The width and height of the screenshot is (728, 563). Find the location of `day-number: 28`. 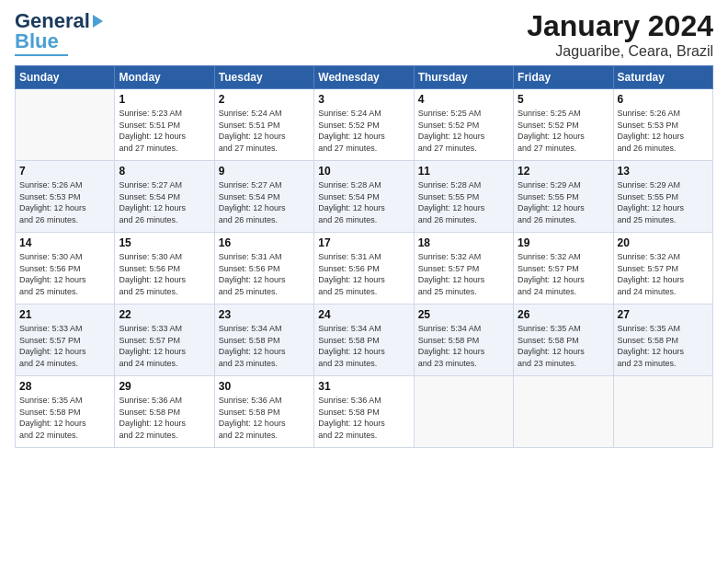

day-number: 28 is located at coordinates (64, 386).